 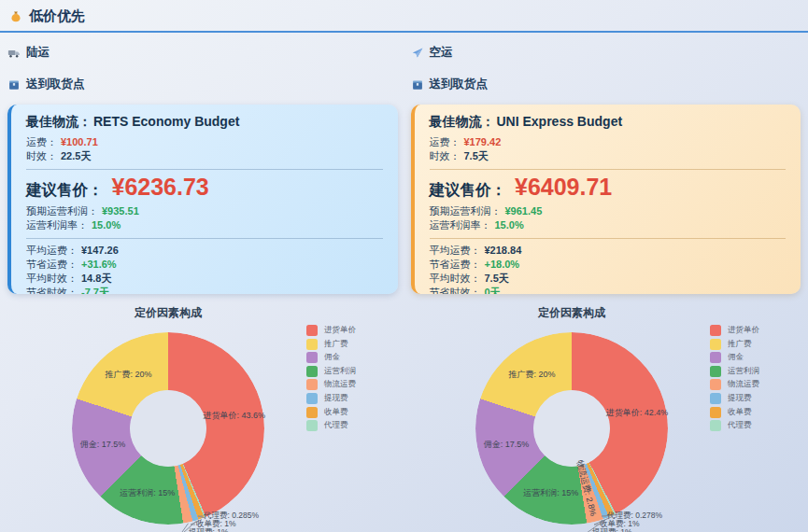 What do you see at coordinates (608, 289) in the screenshot?
I see `saved-time-row: 节省时效：0天` at bounding box center [608, 289].